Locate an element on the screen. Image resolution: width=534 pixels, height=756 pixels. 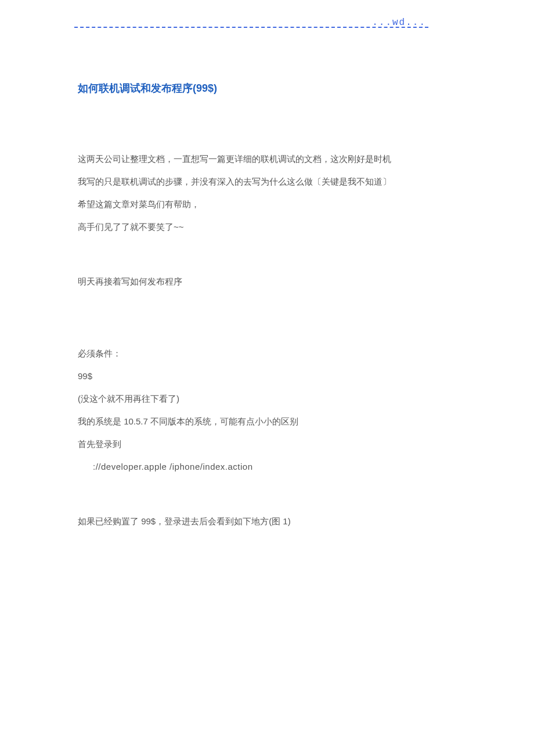
paragraph: 我的系统是 10.5.7 不同版本的系统，可能有点小小的区别 is located at coordinates (267, 422).